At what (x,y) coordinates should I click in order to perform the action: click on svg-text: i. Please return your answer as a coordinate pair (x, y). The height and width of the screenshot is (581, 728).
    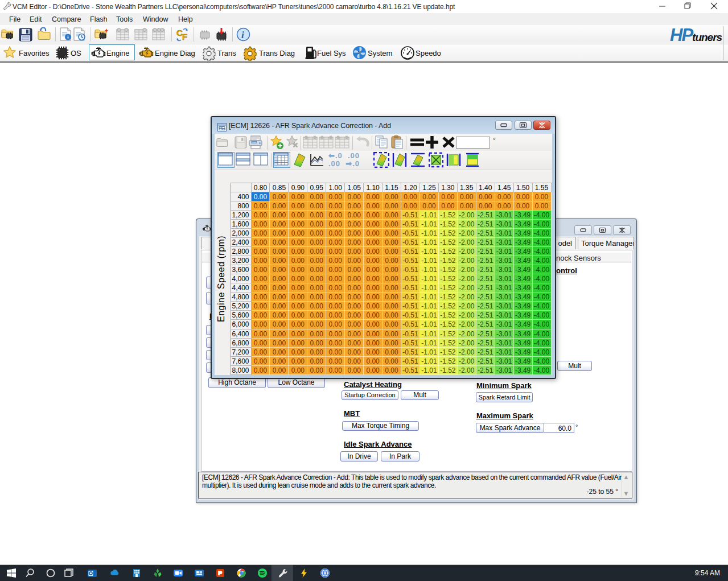
    Looking at the image, I should click on (242, 35).